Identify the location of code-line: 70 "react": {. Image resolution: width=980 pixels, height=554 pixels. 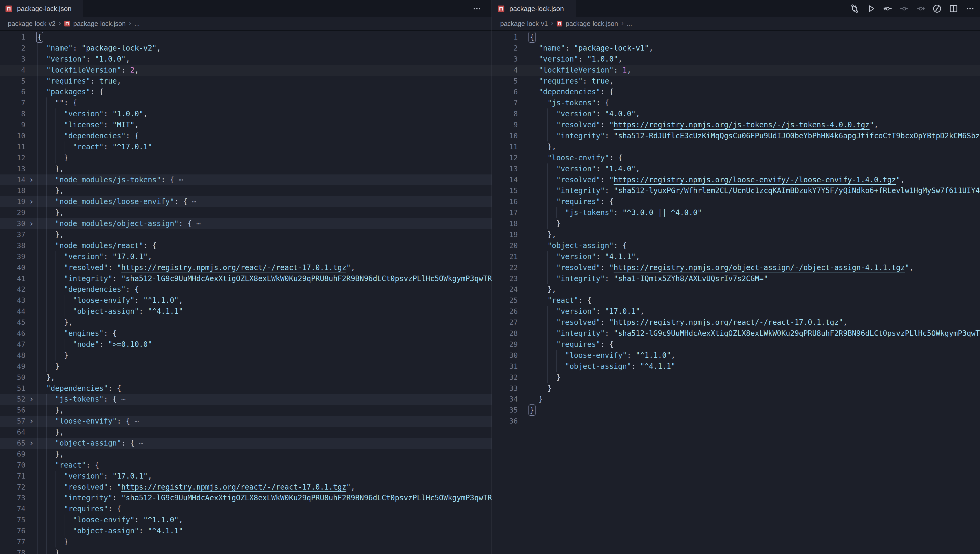
(246, 465).